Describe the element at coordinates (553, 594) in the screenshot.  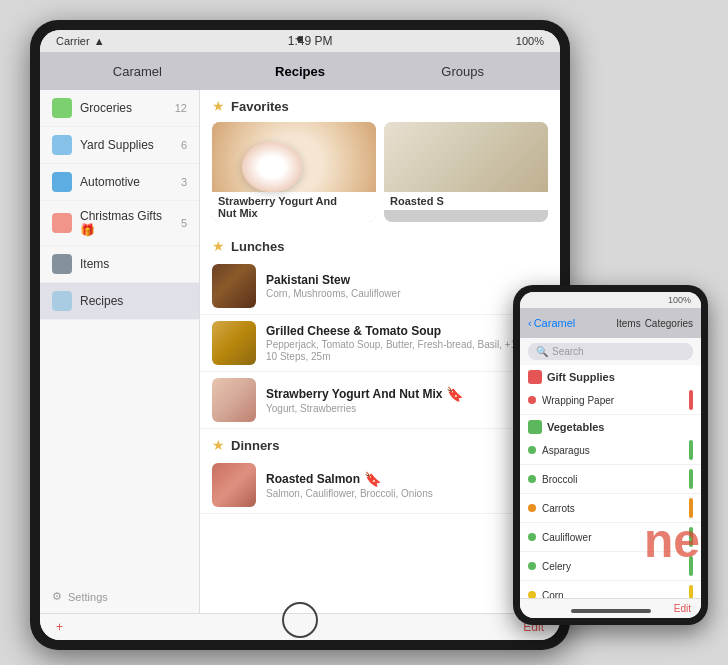
I see `corn-label: Corn` at that location.